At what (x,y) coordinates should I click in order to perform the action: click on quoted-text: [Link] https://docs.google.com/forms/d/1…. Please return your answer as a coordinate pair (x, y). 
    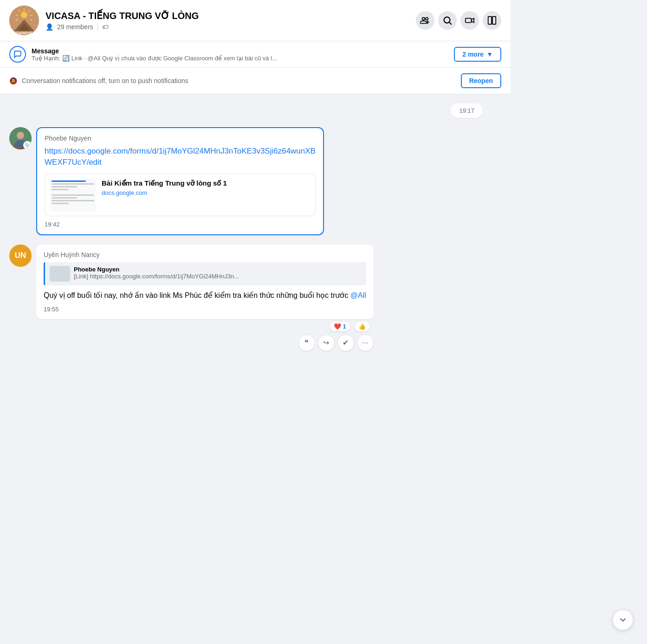
    Looking at the image, I should click on (194, 277).